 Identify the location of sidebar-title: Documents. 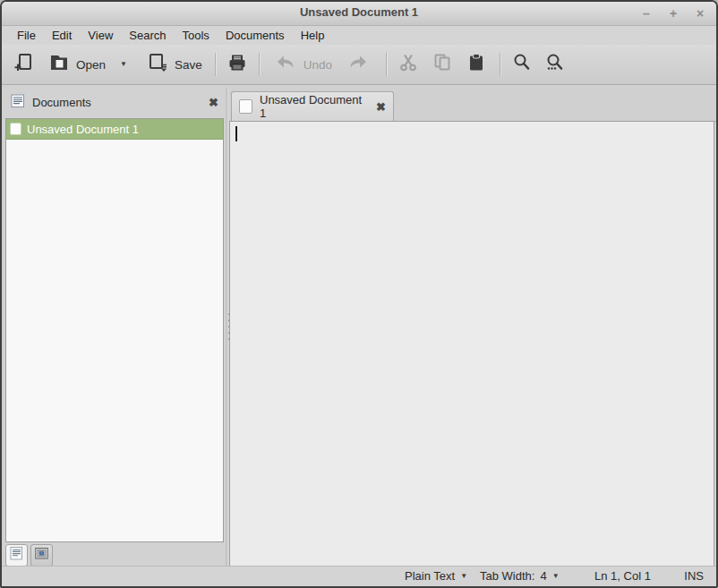
(116, 102).